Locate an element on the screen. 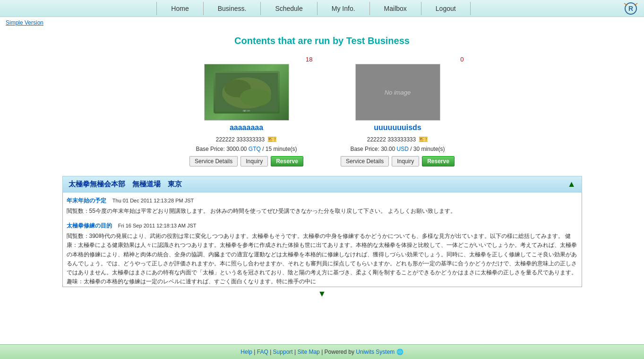 This screenshot has height=359, width=644. reserve-btn-2: Reserve is located at coordinates (438, 161).